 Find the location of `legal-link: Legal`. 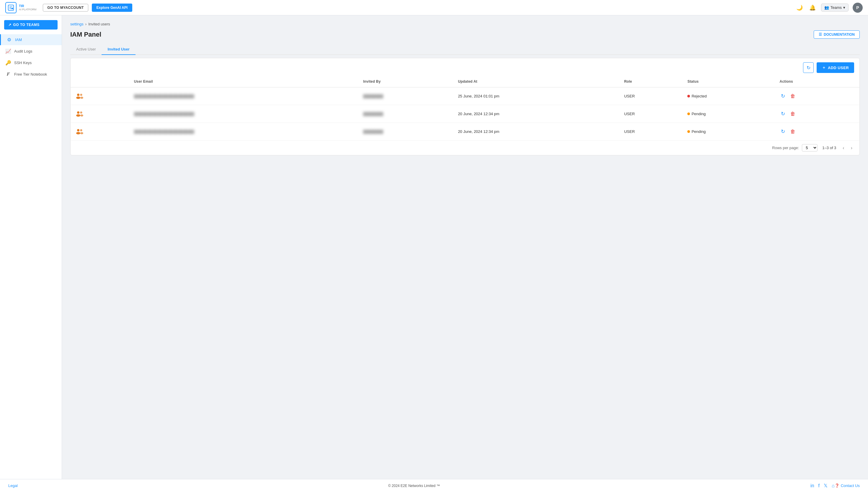

legal-link: Legal is located at coordinates (13, 486).